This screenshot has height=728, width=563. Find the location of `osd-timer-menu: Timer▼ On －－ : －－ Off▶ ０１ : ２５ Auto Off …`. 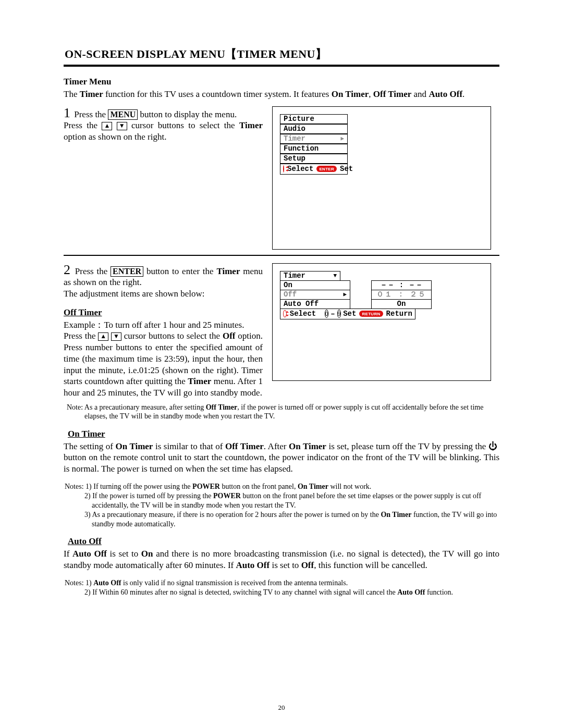

osd-timer-menu: Timer▼ On －－ : －－ Off▶ ０１ : ２５ Auto Off … is located at coordinates (382, 322).